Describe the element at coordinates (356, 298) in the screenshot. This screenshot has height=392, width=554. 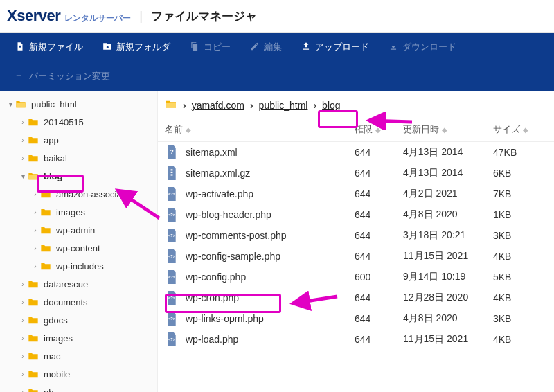
I see `table-row: <?>wp-cron.php64412月28日 20204KB` at that location.